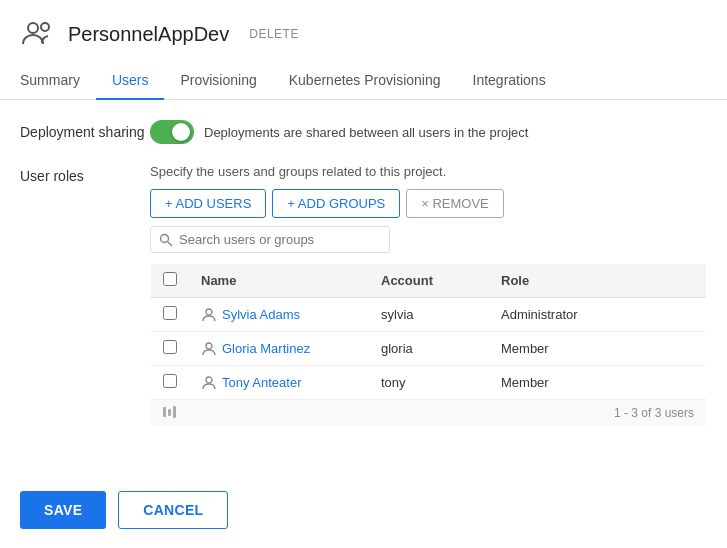  I want to click on row-name-cell: Gloria Martinez, so click(279, 349).